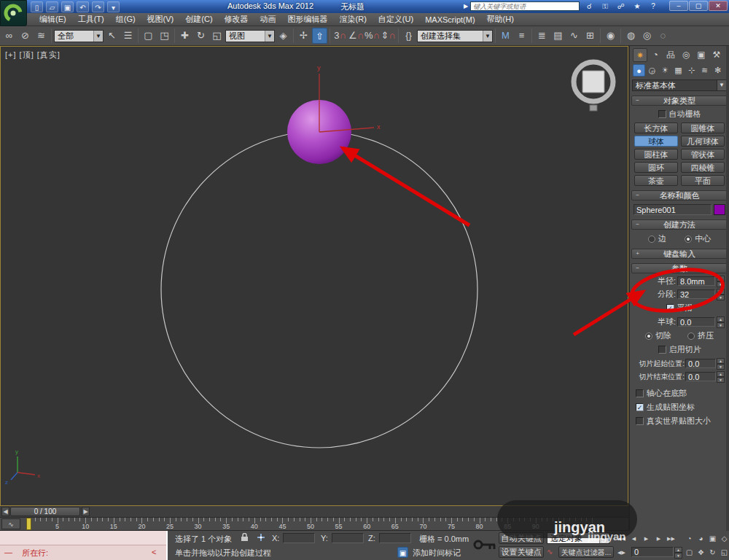 This screenshot has width=729, height=560. I want to click on reference-coordinate-dropdown: 视图▼, so click(250, 36).